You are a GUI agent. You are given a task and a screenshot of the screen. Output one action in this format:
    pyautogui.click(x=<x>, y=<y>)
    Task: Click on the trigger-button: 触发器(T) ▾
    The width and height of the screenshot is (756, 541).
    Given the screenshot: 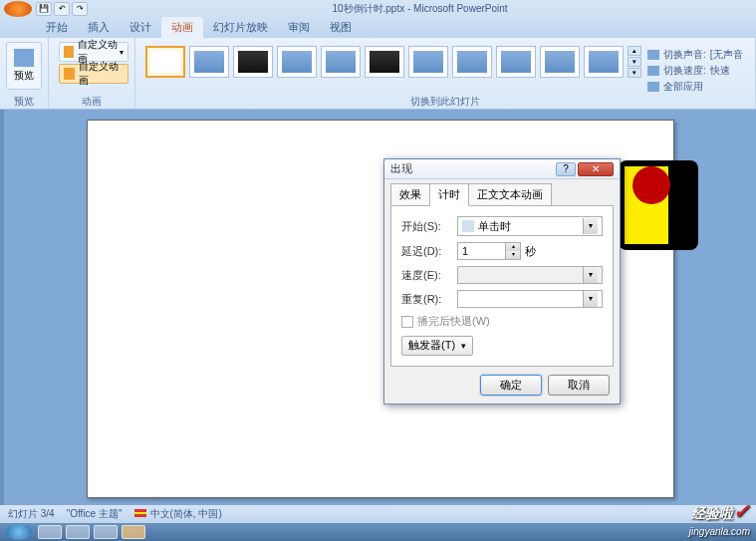 What is the action you would take?
    pyautogui.click(x=437, y=346)
    